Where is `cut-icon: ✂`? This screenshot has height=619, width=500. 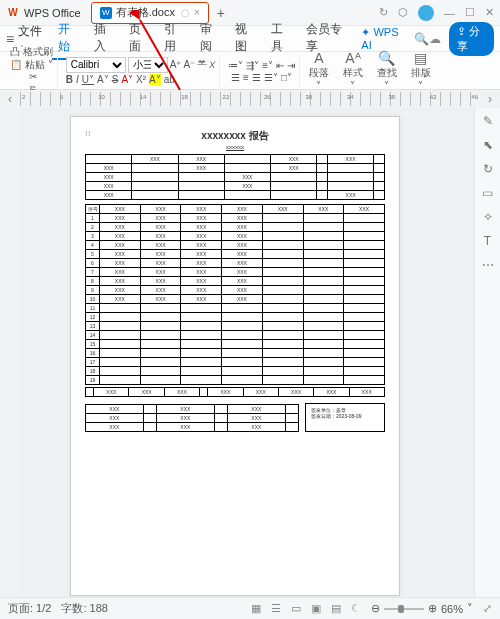
cut-icon: ✂ is located at coordinates (33, 77).